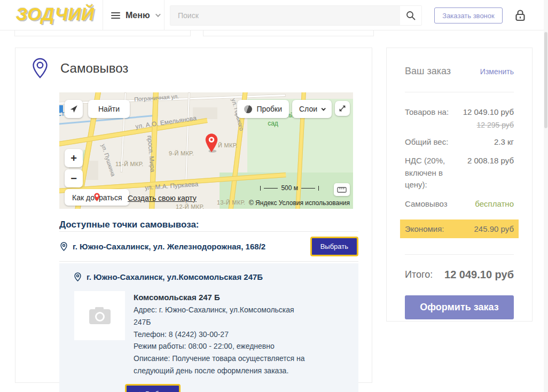 This screenshot has width=548, height=392. Describe the element at coordinates (74, 109) in the screenshot. I see `geolocation-button` at that location.